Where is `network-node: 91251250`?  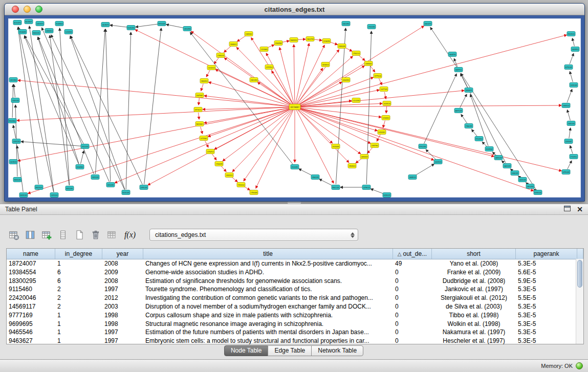
network-node: 91251250 is located at coordinates (131, 28).